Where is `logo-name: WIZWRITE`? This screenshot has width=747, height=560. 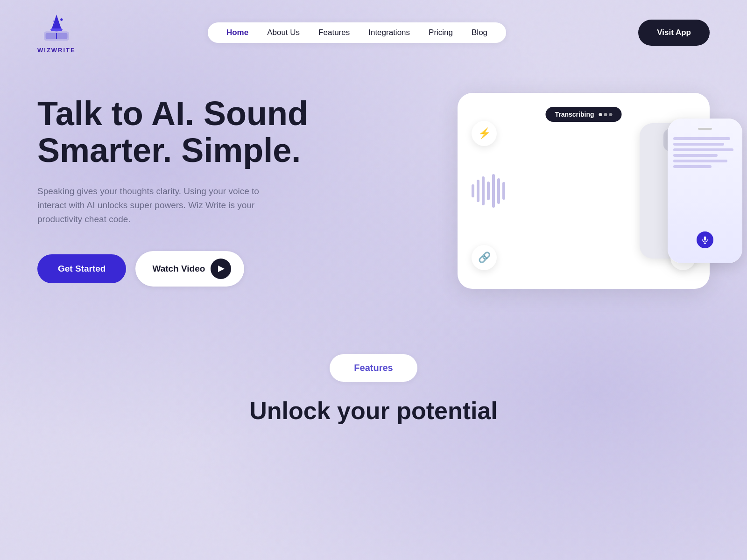 logo-name: WIZWRITE is located at coordinates (56, 50).